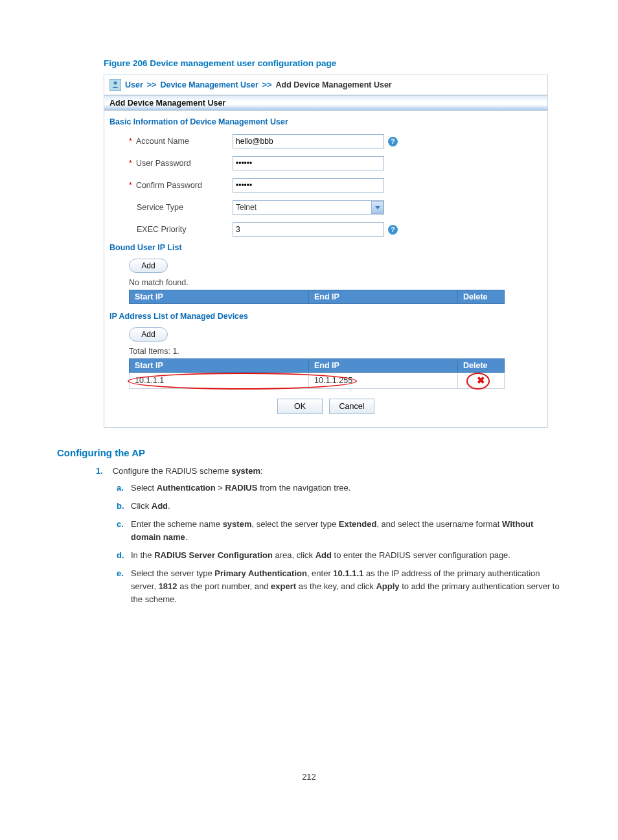 This screenshot has width=618, height=840. I want to click on user-password-input, so click(308, 163).